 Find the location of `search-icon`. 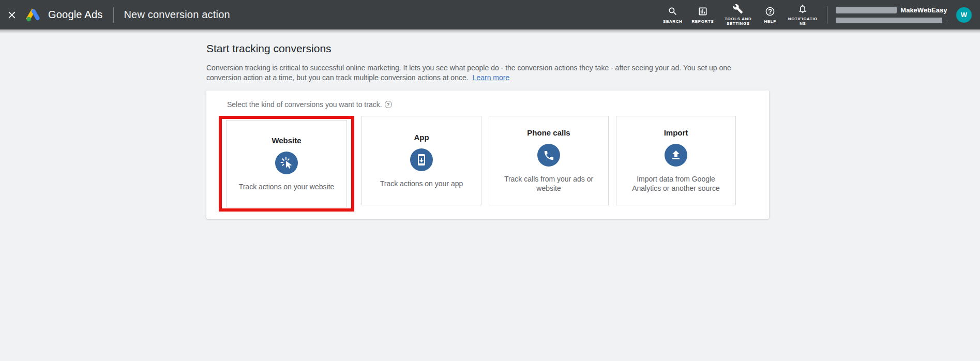

search-icon is located at coordinates (673, 11).